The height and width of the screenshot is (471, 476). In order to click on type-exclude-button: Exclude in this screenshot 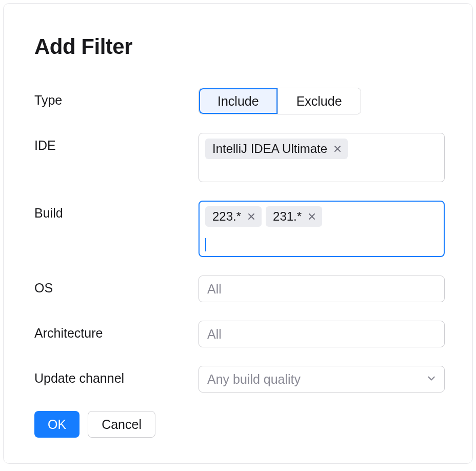, I will do `click(319, 101)`.